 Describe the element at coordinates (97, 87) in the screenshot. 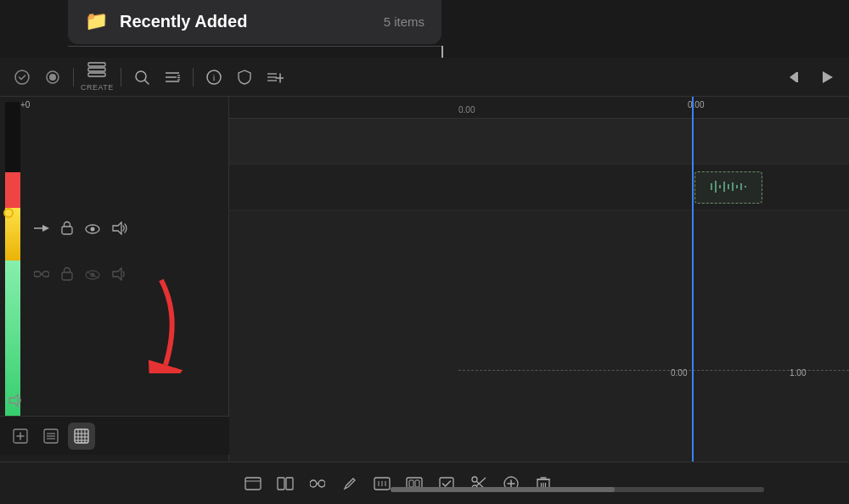

I see `create-label: CREATE` at that location.